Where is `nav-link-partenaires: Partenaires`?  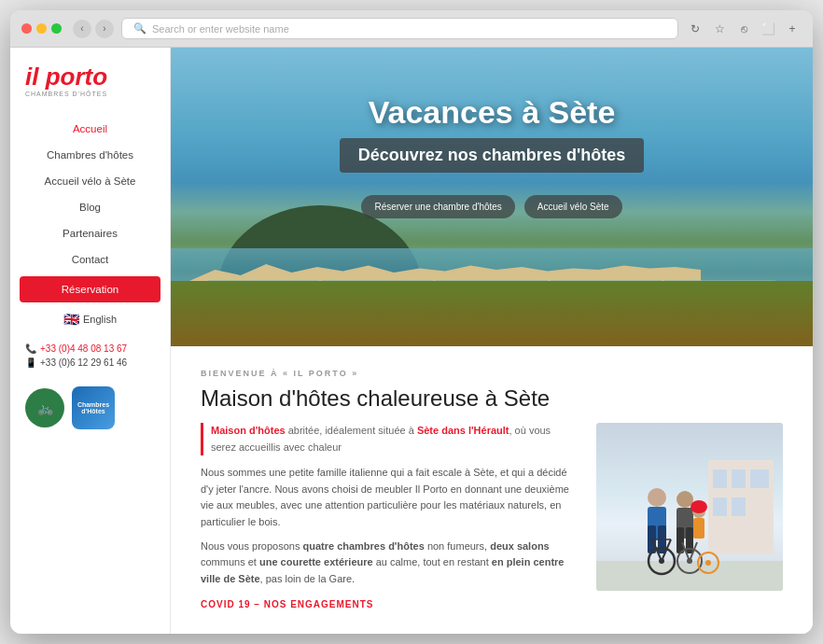 nav-link-partenaires: Partenaires is located at coordinates (90, 233).